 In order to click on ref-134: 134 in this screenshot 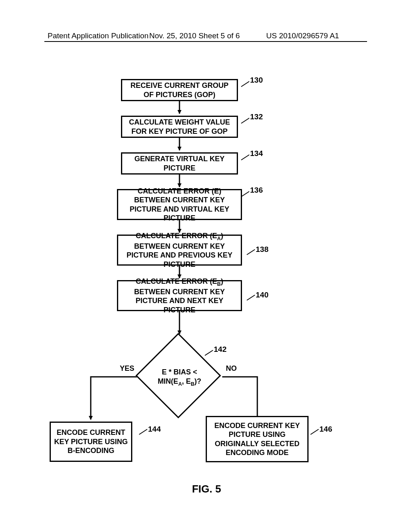, I will do `click(257, 154)`.